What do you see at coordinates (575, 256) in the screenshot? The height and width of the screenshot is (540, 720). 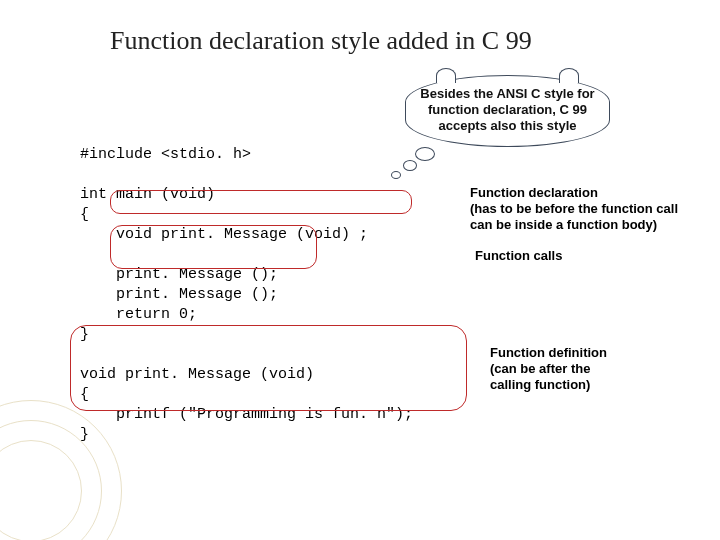 I see `annotation-calls: Function calls` at bounding box center [575, 256].